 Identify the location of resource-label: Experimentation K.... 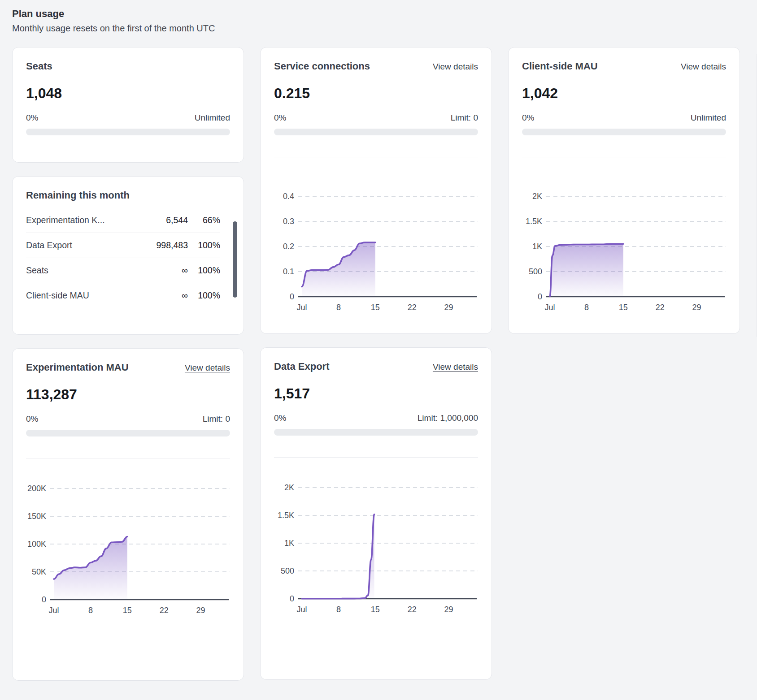
(96, 220).